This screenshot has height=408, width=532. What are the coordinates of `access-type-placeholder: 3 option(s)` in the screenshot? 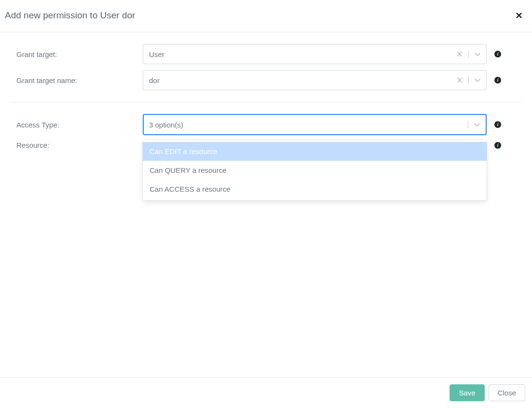 It's located at (309, 125).